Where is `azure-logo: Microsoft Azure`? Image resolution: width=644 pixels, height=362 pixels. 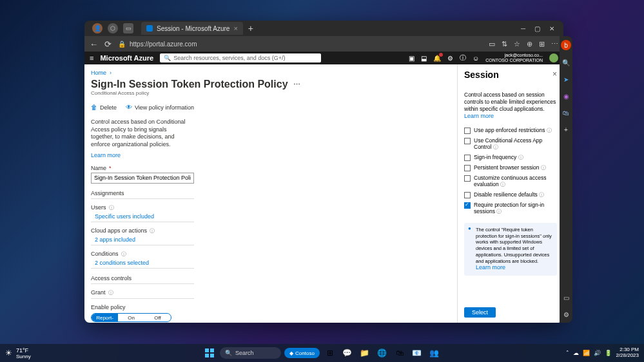 azure-logo: Microsoft Azure is located at coordinates (126, 58).